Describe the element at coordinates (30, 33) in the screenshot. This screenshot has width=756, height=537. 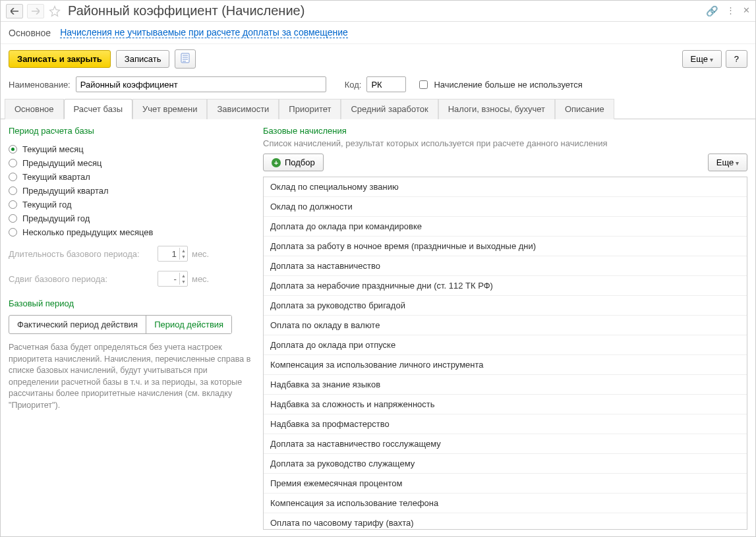
I see `top-link-main: Основное` at that location.